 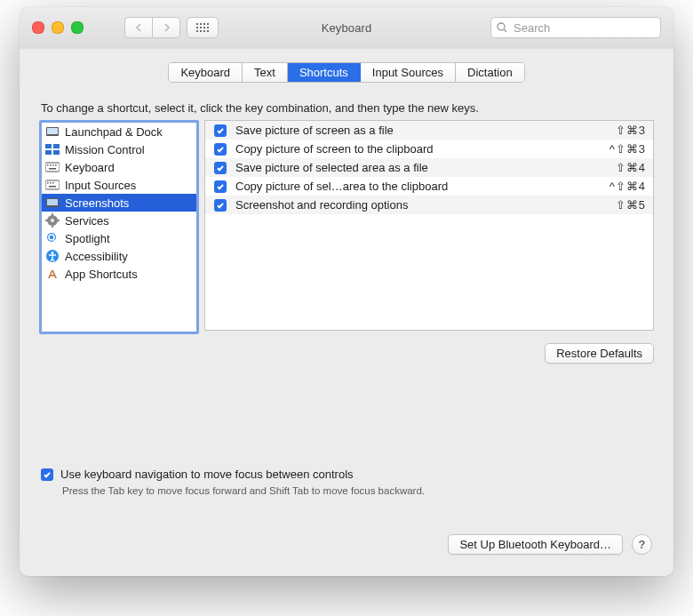 I want to click on setup-bluetooth-keyboard-button: Set Up Bluetooth Keyboard…, so click(x=535, y=544).